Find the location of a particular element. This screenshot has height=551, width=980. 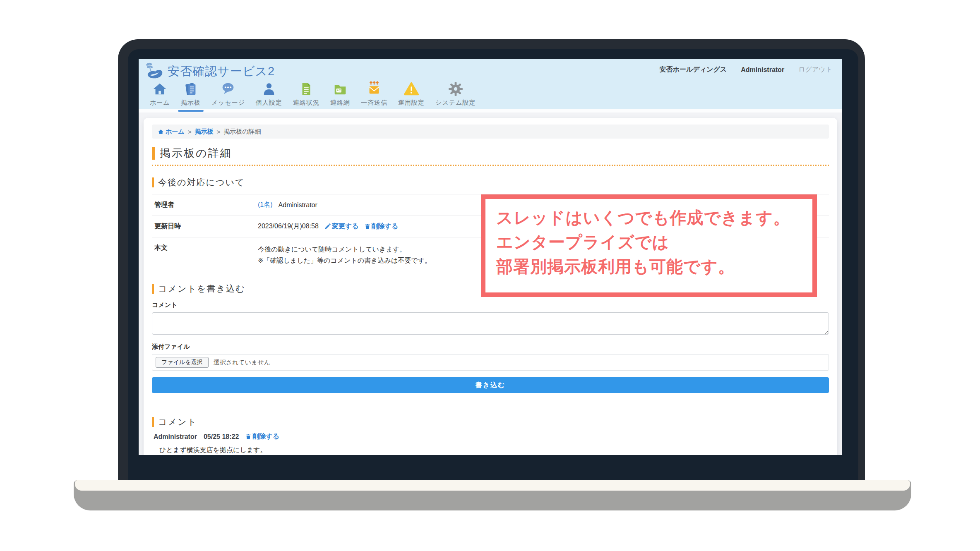

document-icon is located at coordinates (306, 89).